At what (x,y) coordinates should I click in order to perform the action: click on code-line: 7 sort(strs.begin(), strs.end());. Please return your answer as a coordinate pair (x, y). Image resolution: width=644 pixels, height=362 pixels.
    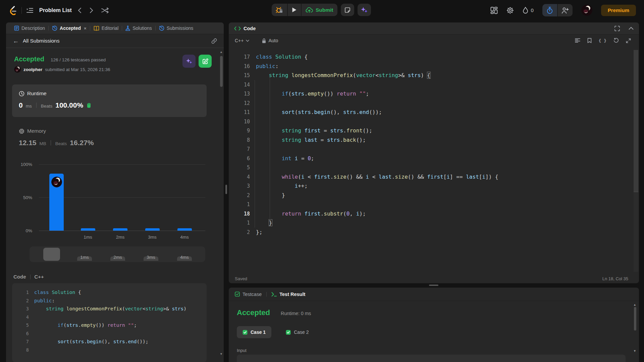
    Looking at the image, I should click on (109, 342).